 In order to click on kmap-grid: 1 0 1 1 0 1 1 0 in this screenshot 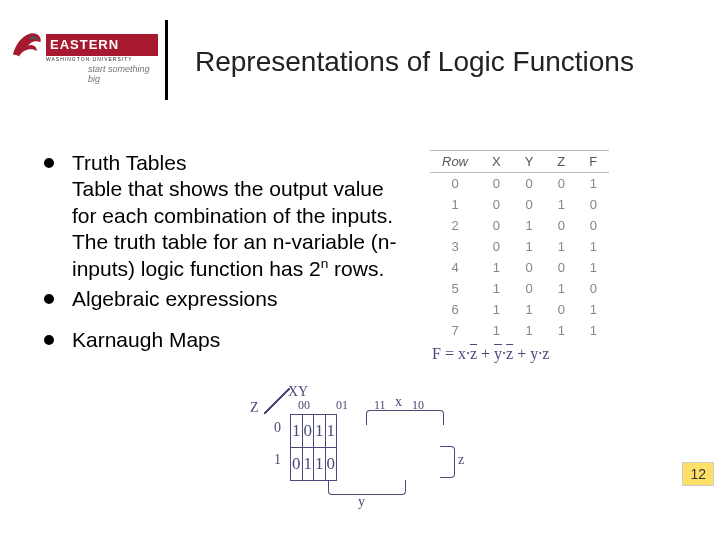, I will do `click(314, 448)`.